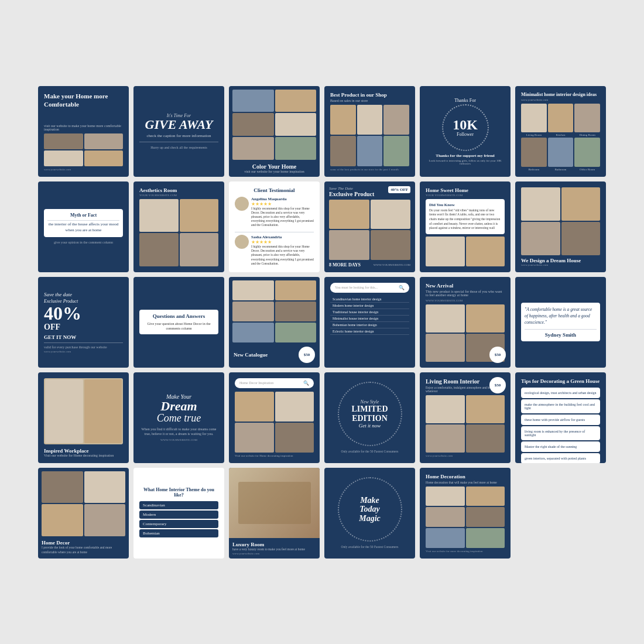 The image size is (644, 644). What do you see at coordinates (370, 509) in the screenshot?
I see `magic-circle: Make Today Magic` at bounding box center [370, 509].